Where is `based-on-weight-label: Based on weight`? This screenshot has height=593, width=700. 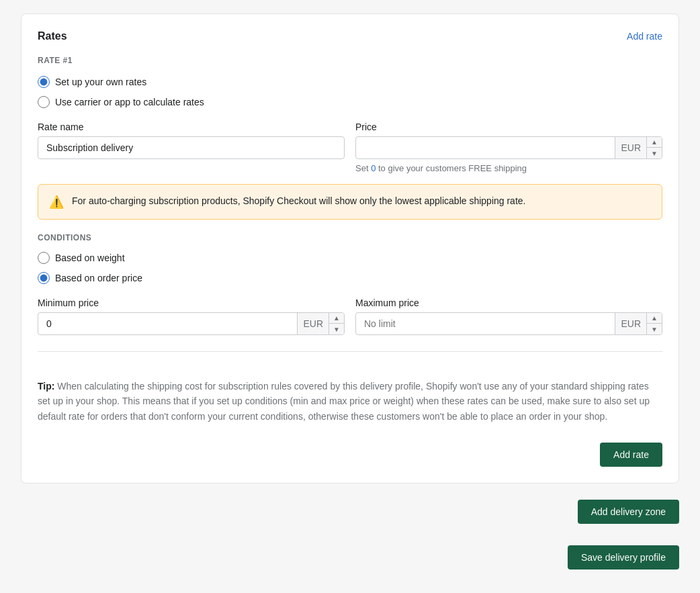
based-on-weight-label: Based on weight is located at coordinates (90, 258).